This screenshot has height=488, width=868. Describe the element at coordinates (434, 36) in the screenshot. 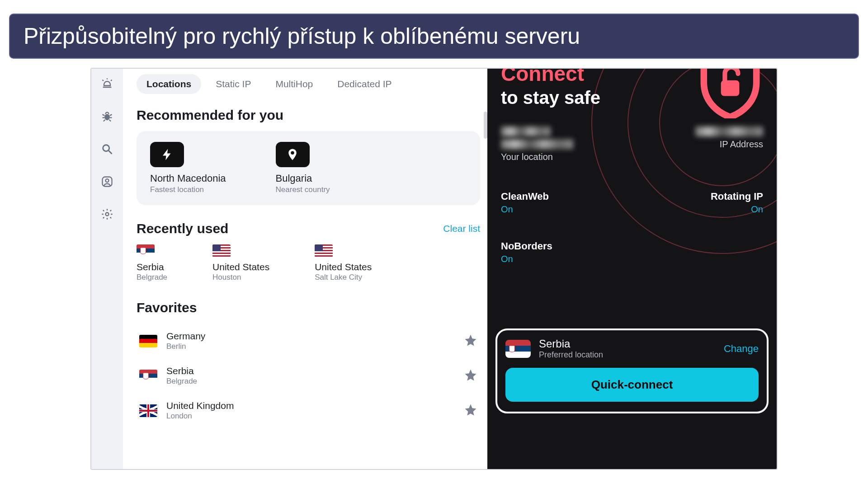

I see `caption-bar: Přizpůsobitelný pro rychlý přístup k obl…` at that location.